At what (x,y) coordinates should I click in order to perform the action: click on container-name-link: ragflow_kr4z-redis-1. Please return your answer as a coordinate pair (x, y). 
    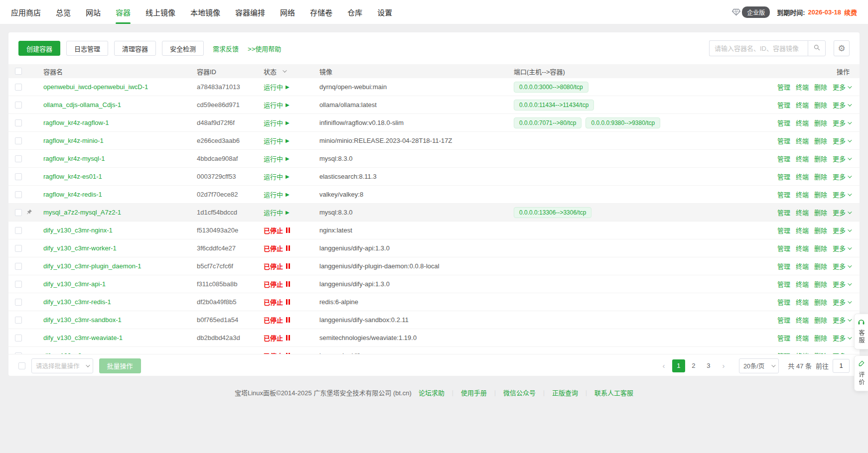
    Looking at the image, I should click on (73, 194).